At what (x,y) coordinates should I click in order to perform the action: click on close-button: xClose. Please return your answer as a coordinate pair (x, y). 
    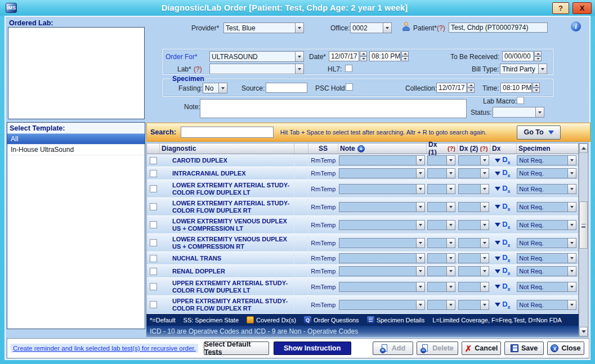
    Looking at the image, I should click on (566, 348).